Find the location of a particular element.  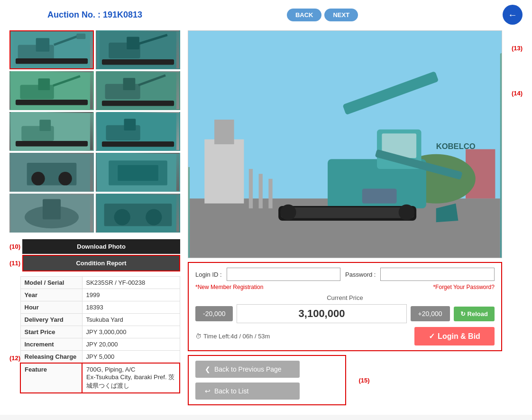

price-row: -20,000 3,100,000 +20,000 ↻ Reload is located at coordinates (345, 314).